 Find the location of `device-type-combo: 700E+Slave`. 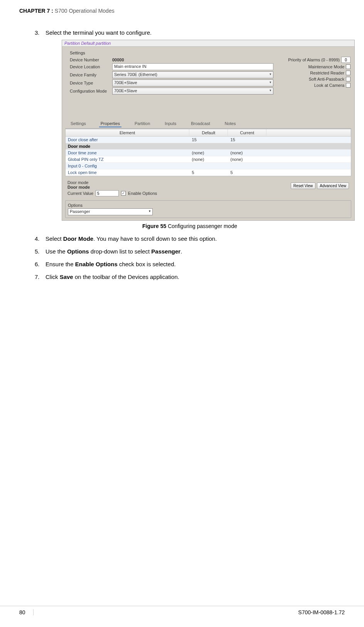

device-type-combo: 700E+Slave is located at coordinates (193, 83).